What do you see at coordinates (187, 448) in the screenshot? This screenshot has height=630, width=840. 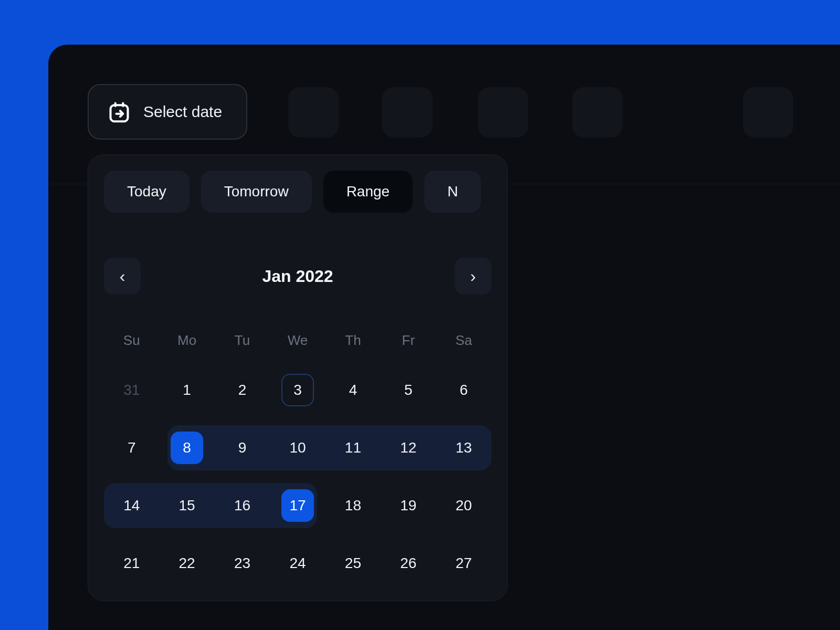 I see `calendar-day: 8` at bounding box center [187, 448].